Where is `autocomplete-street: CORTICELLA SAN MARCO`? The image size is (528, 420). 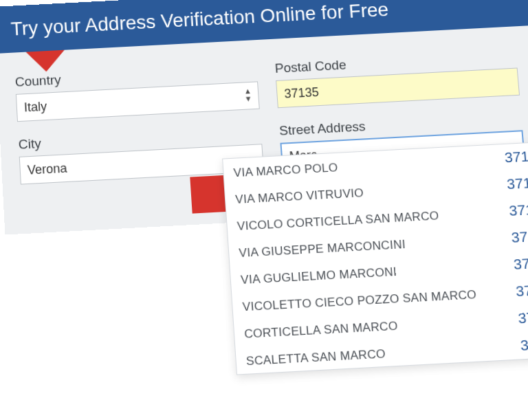
autocomplete-street: CORTICELLA SAN MARCO is located at coordinates (322, 330).